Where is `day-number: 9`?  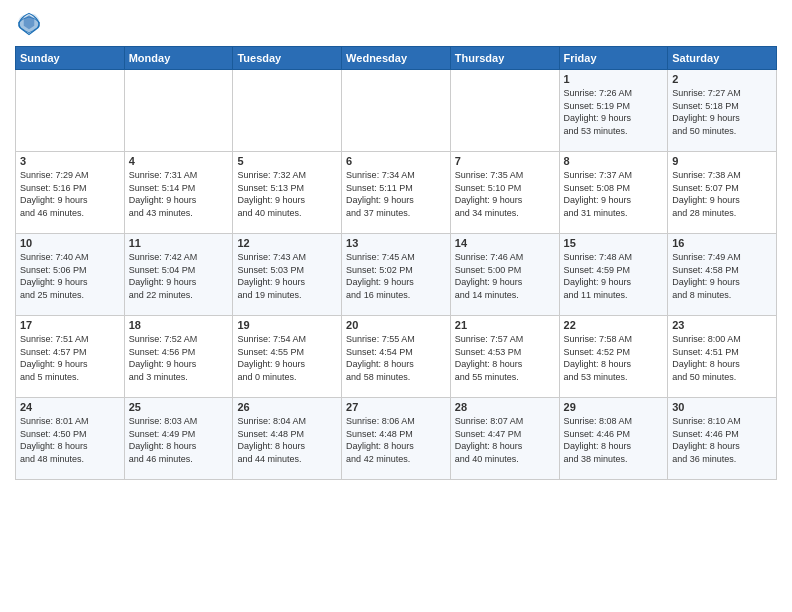
day-number: 9 is located at coordinates (722, 161).